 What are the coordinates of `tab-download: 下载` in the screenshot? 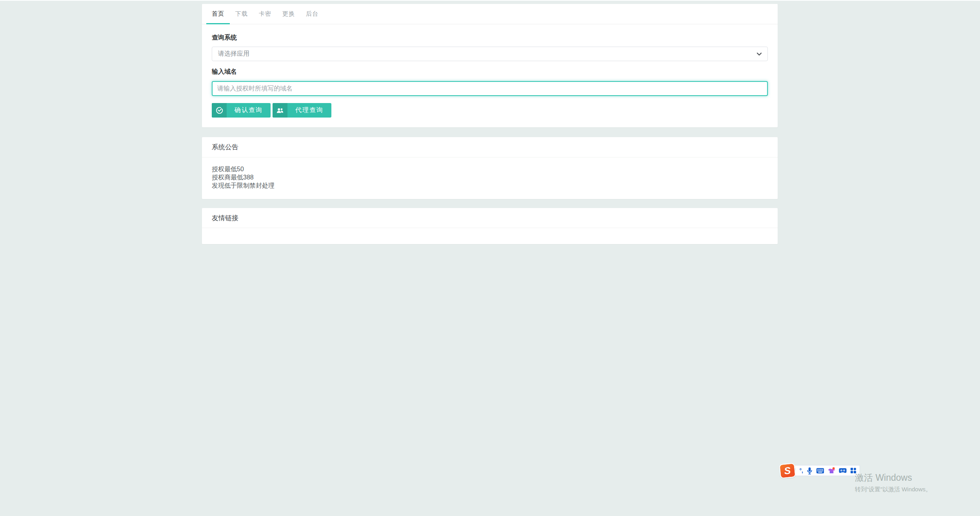 It's located at (242, 14).